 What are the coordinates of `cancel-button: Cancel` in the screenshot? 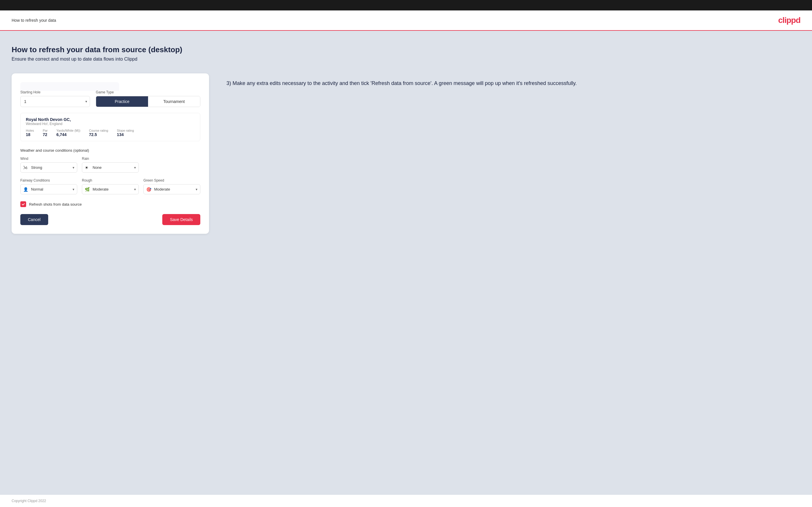 It's located at (34, 219).